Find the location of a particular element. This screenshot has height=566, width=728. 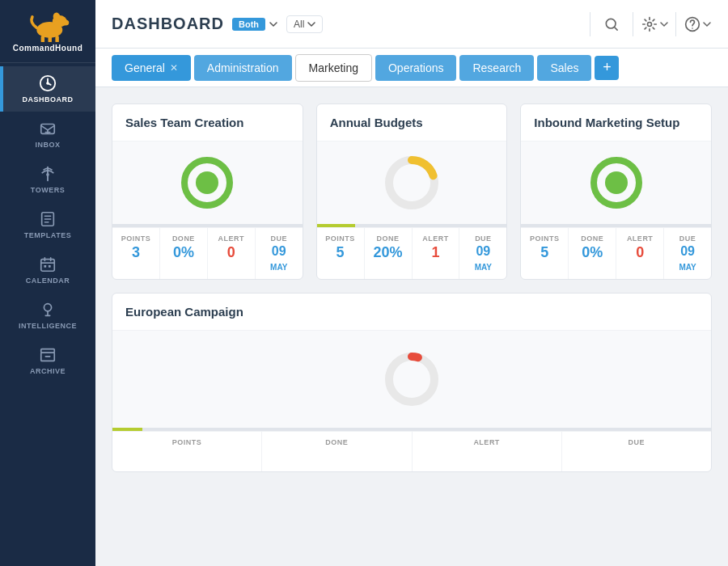

card-footer-sales-team: POINTS 3 DONE 0% ALERT 0 DUE 09 is located at coordinates (207, 253).